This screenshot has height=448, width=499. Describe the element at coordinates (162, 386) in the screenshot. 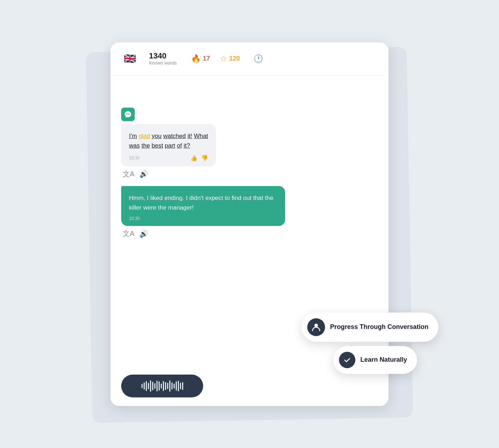

I see `waveform-button` at that location.